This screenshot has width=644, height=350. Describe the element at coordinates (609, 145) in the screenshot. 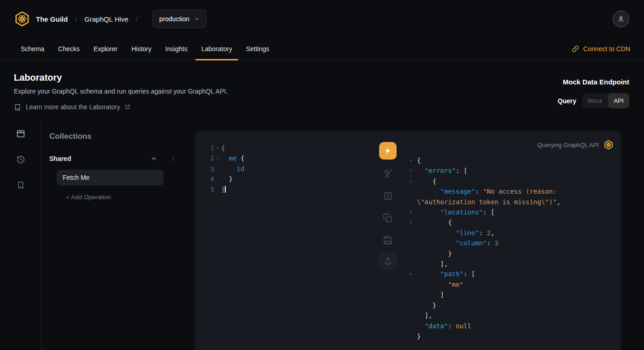

I see `hive-logo-small-icon` at that location.